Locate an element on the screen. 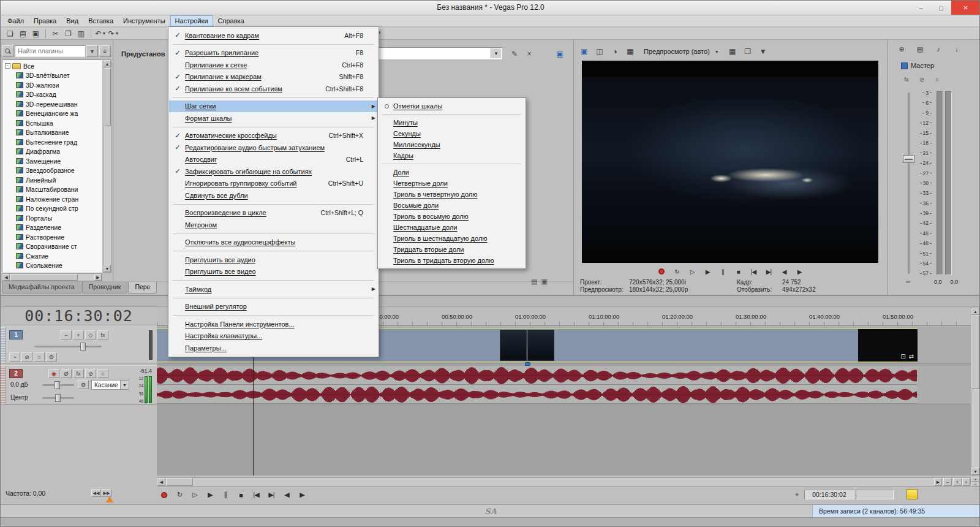  close-button: × is located at coordinates (965, 7).